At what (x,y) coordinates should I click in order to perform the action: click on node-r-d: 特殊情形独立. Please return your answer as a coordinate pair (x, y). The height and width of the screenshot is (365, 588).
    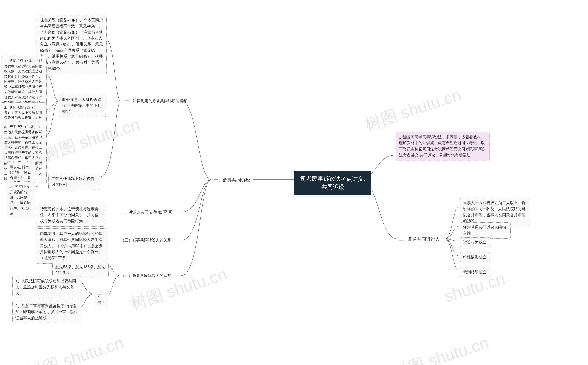
    Looking at the image, I should click on (475, 257).